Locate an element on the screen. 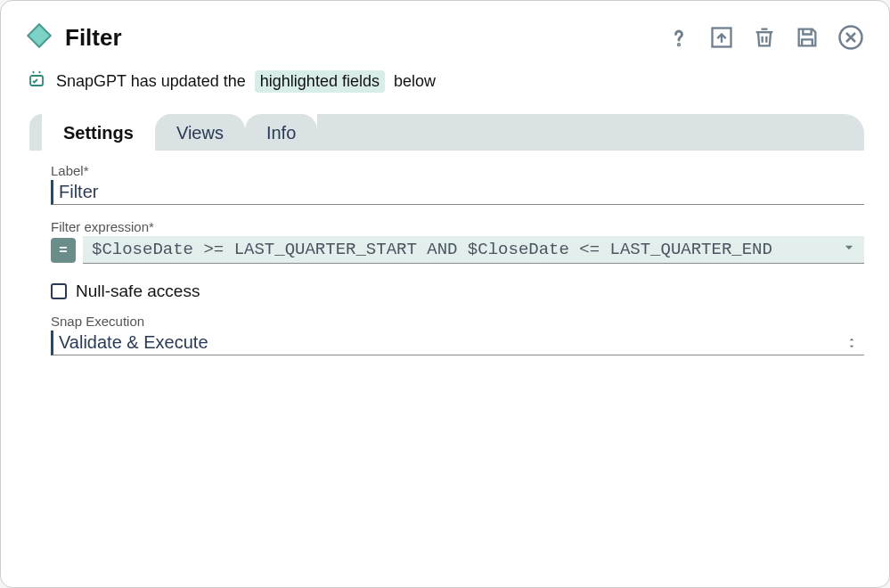  dialog-header: Filter is located at coordinates (445, 37).